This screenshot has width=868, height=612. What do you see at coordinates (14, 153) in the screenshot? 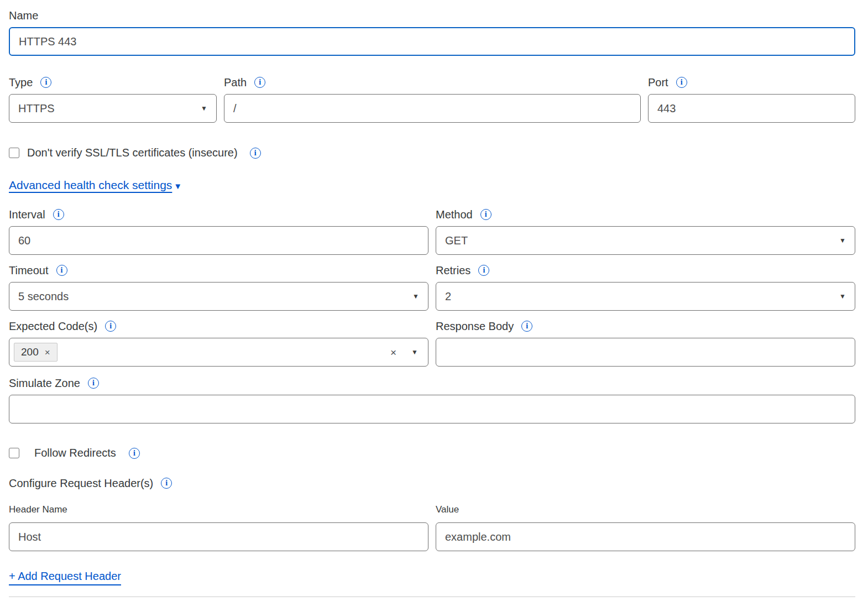
I see `ssl-verify-checkbox` at bounding box center [14, 153].